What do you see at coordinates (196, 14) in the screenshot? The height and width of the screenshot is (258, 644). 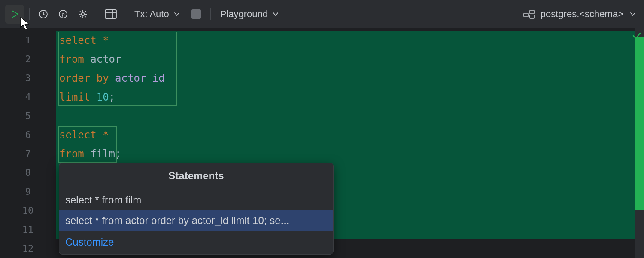 I see `stop-button` at bounding box center [196, 14].